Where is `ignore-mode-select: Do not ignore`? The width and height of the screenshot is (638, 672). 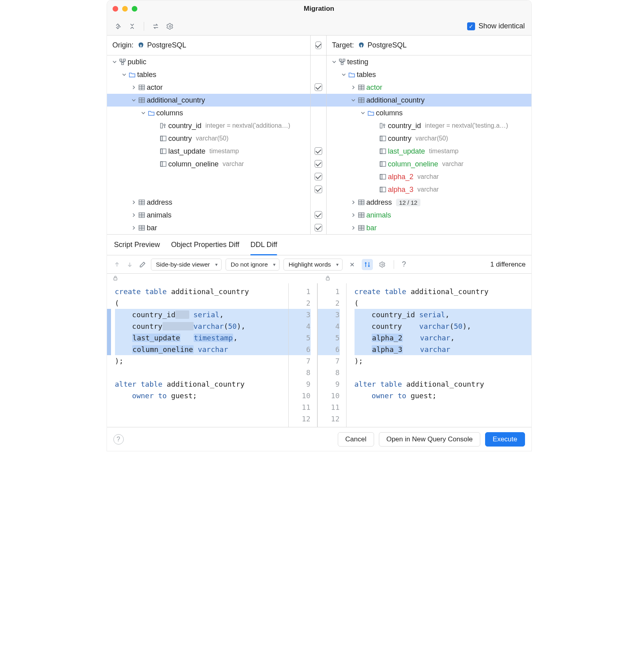 ignore-mode-select: Do not ignore is located at coordinates (252, 265).